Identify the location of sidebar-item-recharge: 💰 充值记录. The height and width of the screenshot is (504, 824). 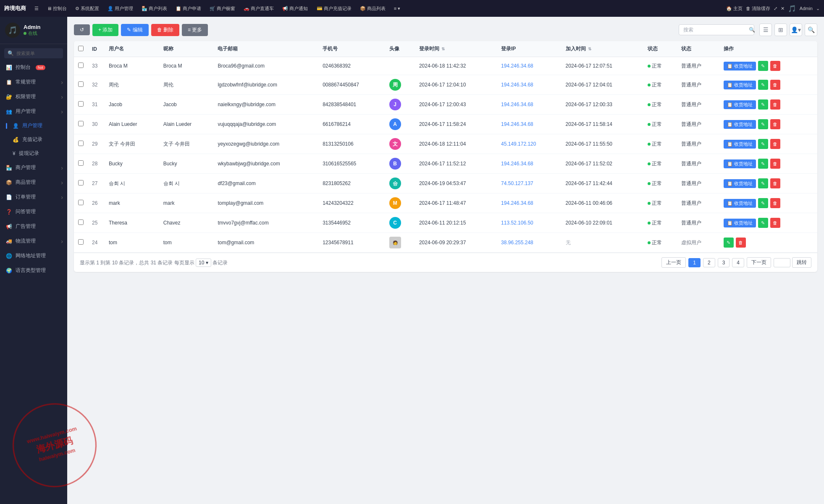
(34, 139).